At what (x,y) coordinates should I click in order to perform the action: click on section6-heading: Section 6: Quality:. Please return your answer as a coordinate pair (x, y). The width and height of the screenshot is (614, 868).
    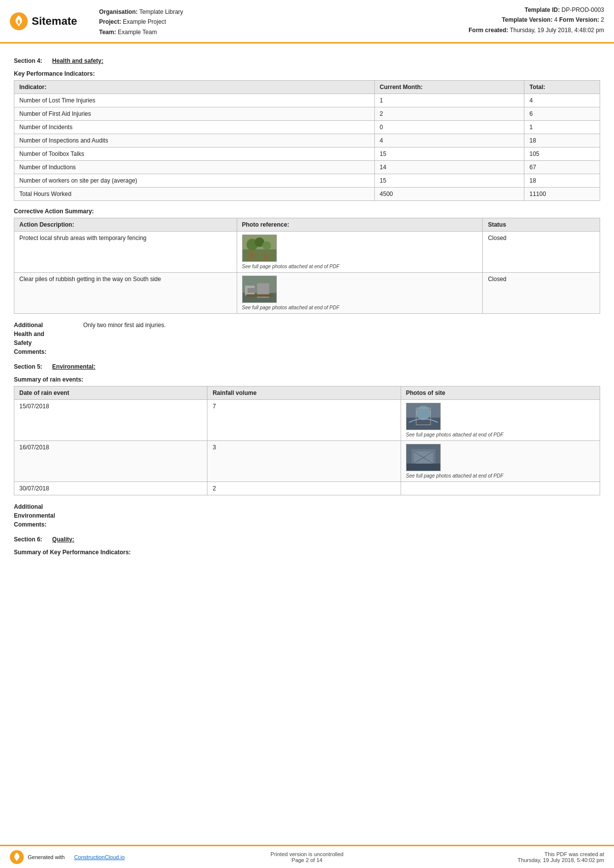
    Looking at the image, I should click on (307, 539).